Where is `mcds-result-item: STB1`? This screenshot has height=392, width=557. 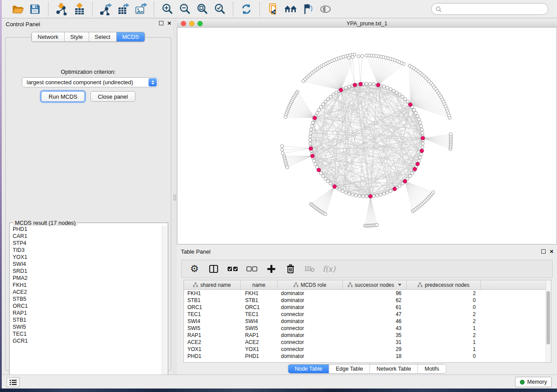
mcds-result-item: STB1 is located at coordinates (86, 320).